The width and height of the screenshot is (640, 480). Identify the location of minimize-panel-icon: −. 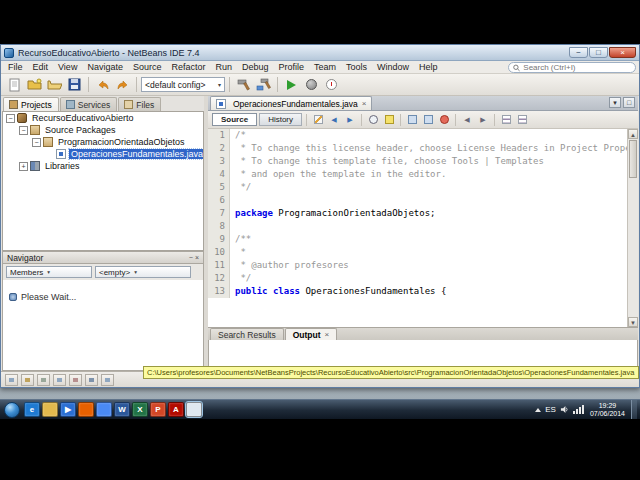
(191, 258).